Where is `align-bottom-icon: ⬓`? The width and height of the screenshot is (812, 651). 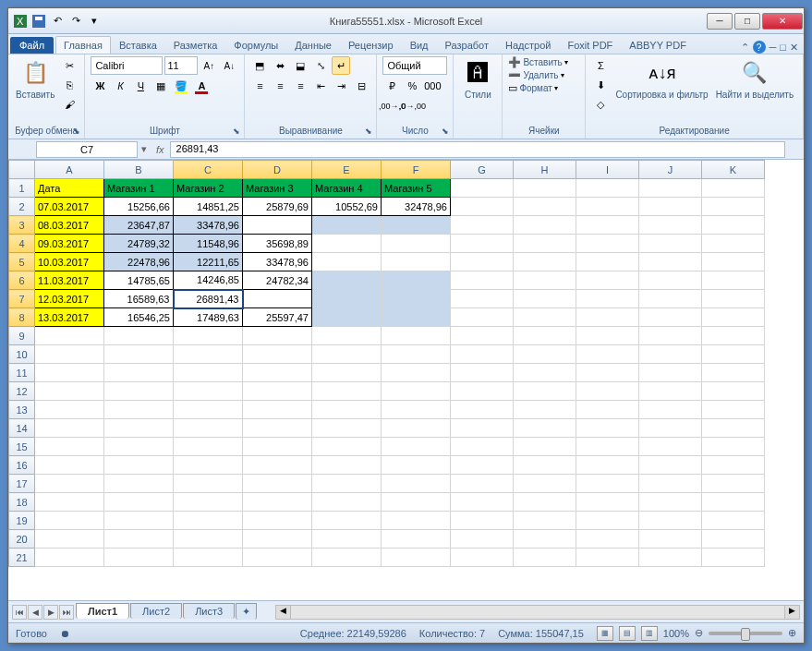 align-bottom-icon: ⬓ is located at coordinates (300, 66).